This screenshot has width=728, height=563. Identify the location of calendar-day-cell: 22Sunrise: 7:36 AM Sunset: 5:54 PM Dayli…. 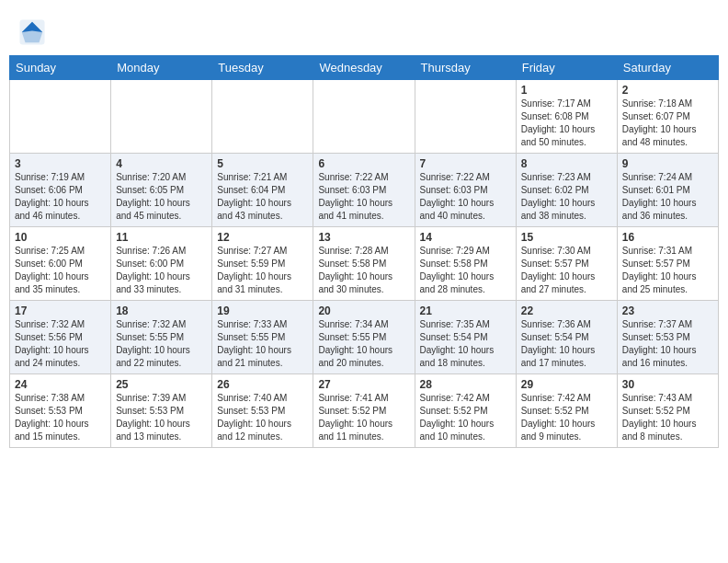
(566, 338).